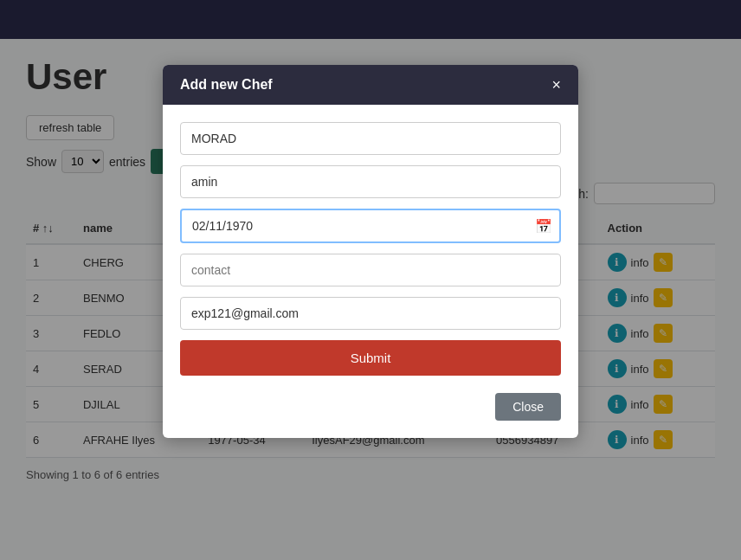 This screenshot has height=560, width=741. Describe the element at coordinates (370, 182) in the screenshot. I see `lastname-input` at that location.